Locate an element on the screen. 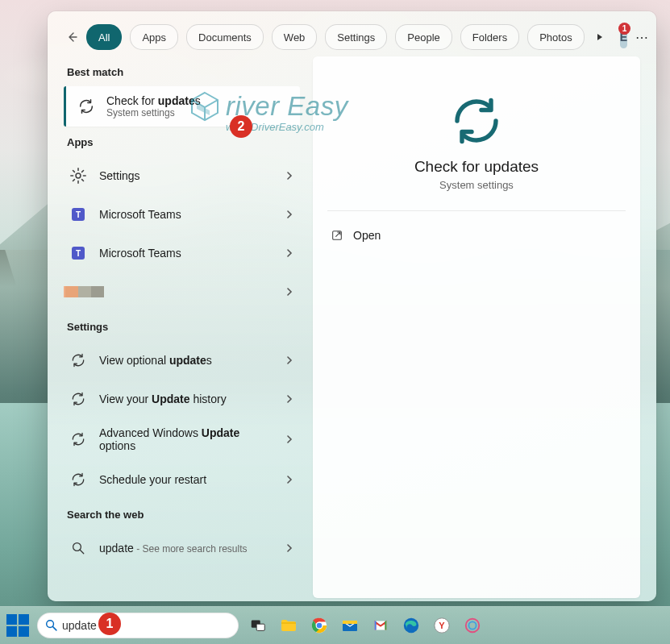 The width and height of the screenshot is (670, 644). search-value: update is located at coordinates (79, 625).